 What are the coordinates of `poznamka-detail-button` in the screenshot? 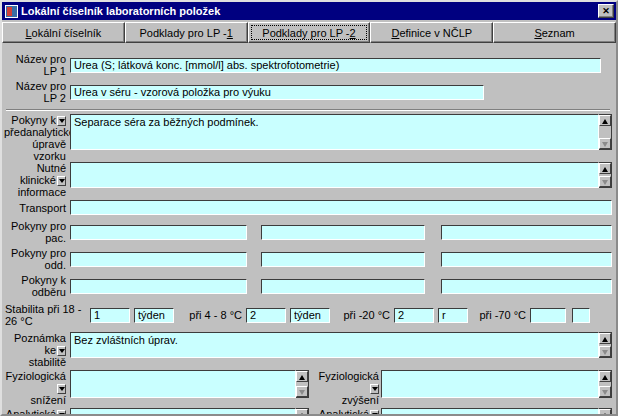 It's located at (62, 351).